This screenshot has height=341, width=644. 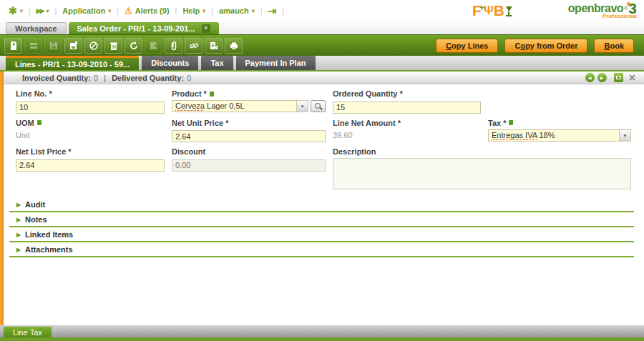 I want to click on line-net-amount-value: 39.60, so click(x=406, y=134).